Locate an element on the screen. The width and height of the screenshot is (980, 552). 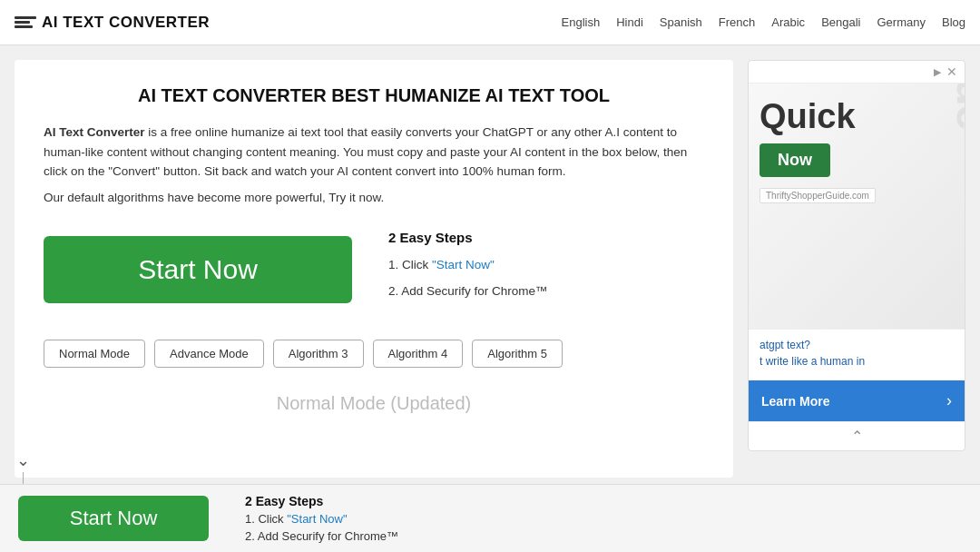
ad-green-btn: Now is located at coordinates (795, 160).